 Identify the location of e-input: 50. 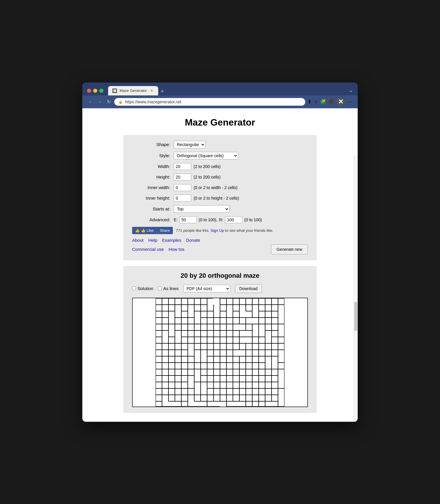
(188, 220).